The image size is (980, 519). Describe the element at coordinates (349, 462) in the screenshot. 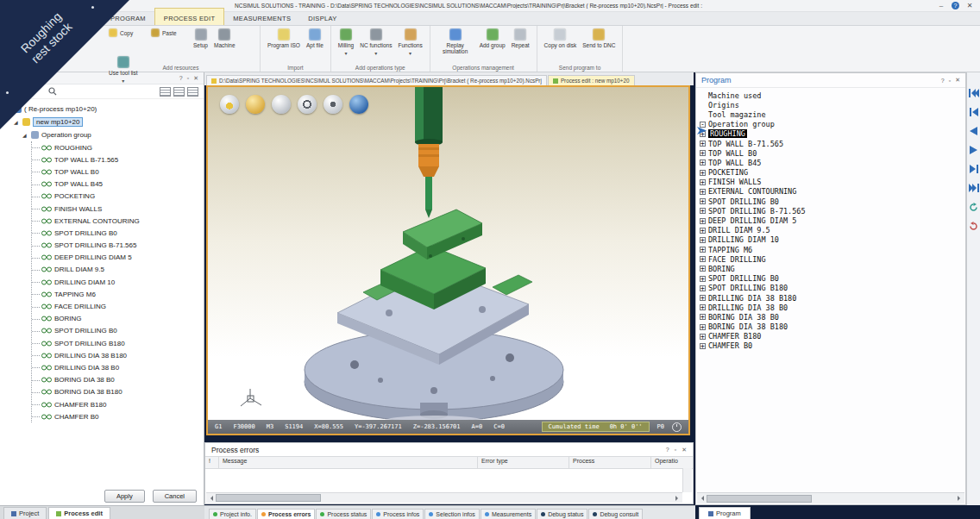

I see `errors-column-header: Message` at that location.